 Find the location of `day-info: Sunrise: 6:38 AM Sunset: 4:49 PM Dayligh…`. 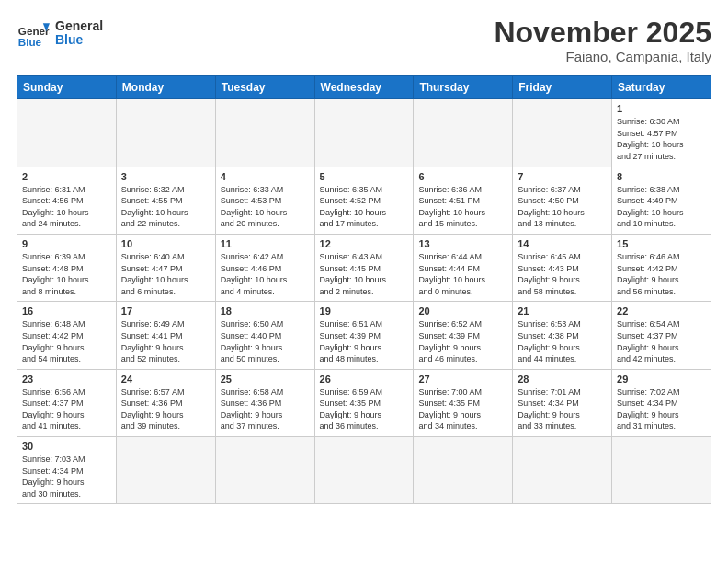

day-info: Sunrise: 6:38 AM Sunset: 4:49 PM Dayligh… is located at coordinates (662, 207).